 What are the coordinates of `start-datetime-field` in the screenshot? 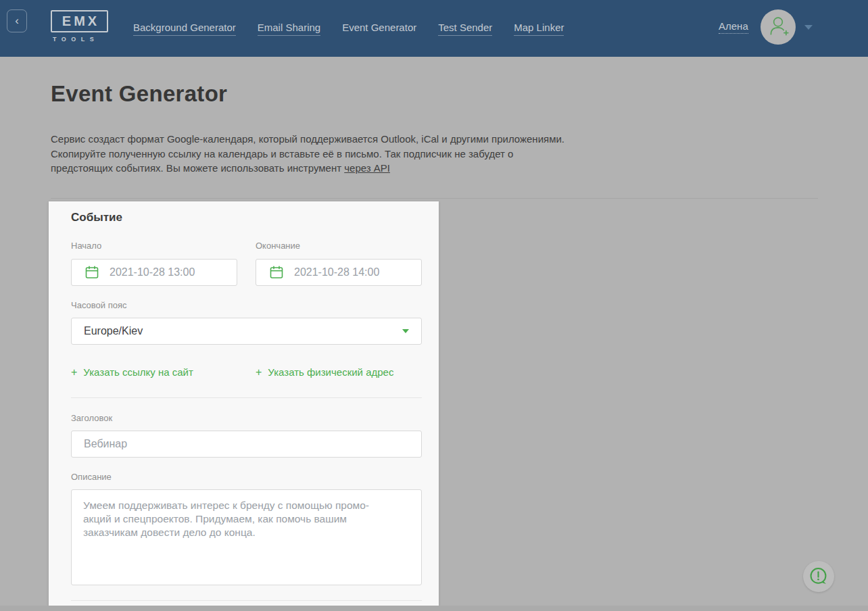 It's located at (154, 272).